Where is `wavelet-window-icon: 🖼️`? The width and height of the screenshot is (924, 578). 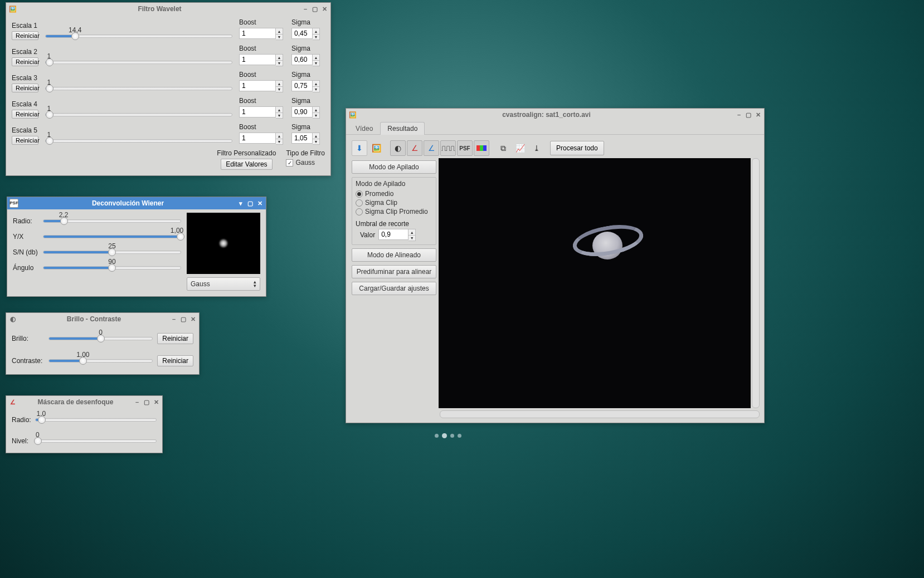
wavelet-window-icon: 🖼️ is located at coordinates (13, 9).